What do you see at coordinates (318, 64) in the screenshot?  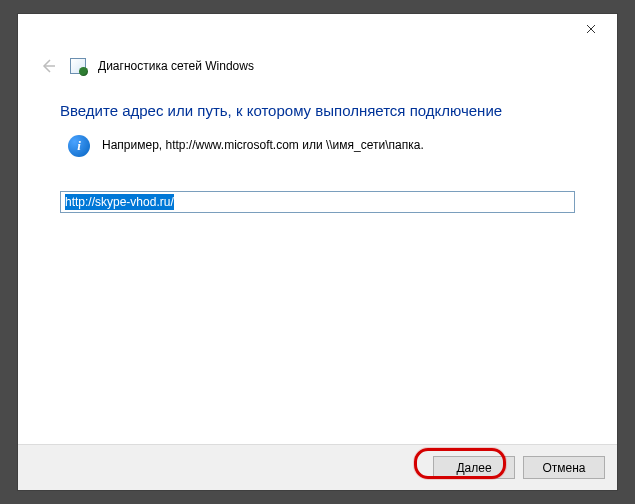 I see `wizard-header: Диагностика сетей Windows` at bounding box center [318, 64].